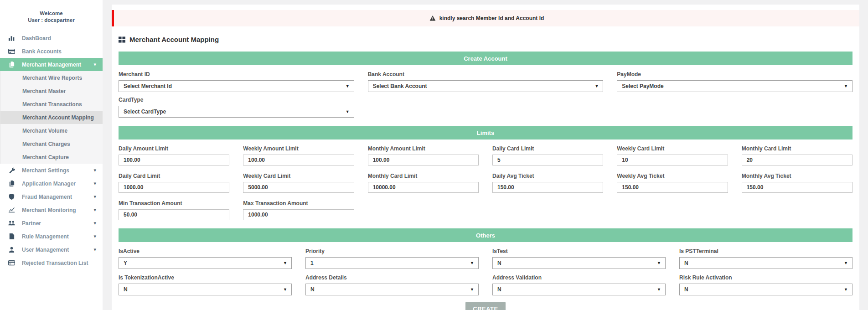  I want to click on field-risk-rule-activation: Risk Rule ActivationN▼, so click(766, 285).